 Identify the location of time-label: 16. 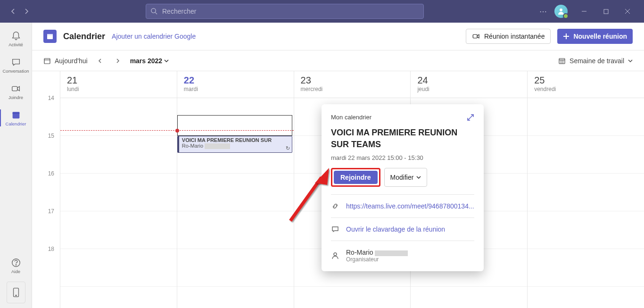
(46, 189).